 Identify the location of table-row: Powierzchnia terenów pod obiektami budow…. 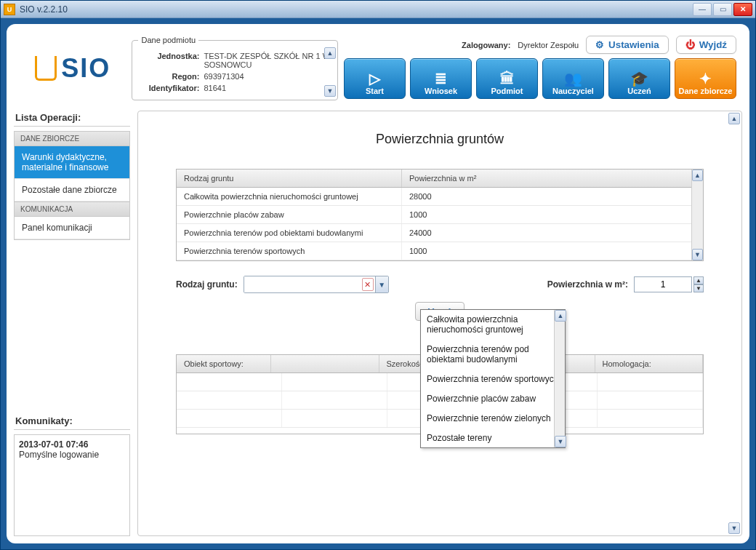
(440, 233).